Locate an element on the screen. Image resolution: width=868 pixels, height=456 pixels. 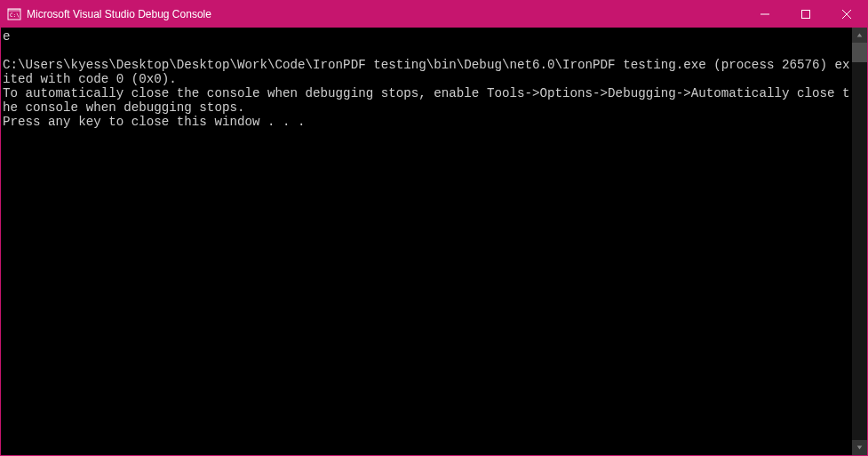
close-button is located at coordinates (847, 14).